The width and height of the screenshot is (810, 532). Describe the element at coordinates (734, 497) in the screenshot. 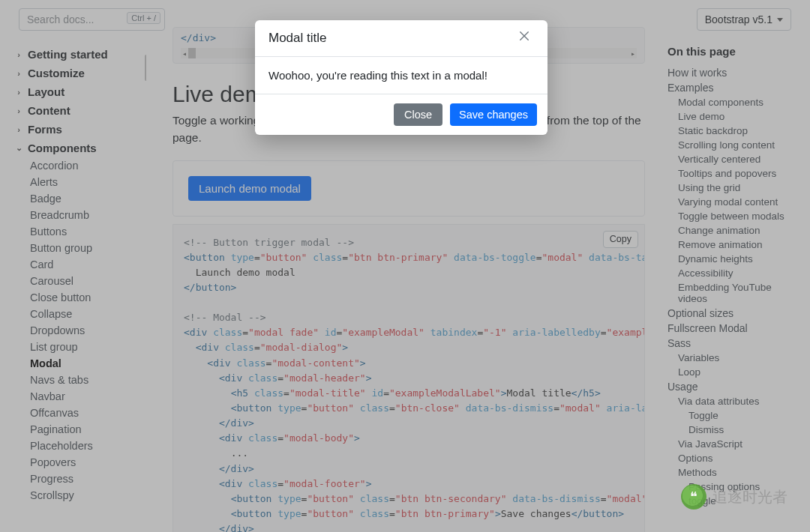

I see `watermark: ❝ 追逐时光者` at that location.